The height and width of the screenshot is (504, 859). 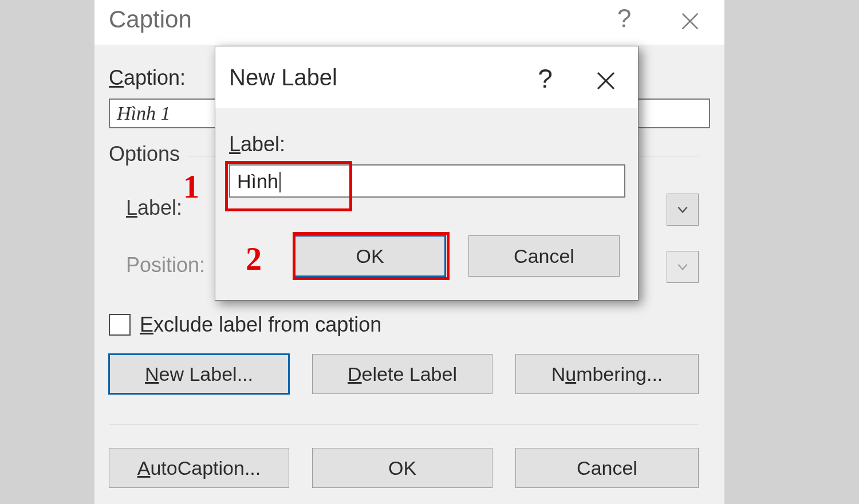 I want to click on caption-ok-button: OK, so click(x=402, y=468).